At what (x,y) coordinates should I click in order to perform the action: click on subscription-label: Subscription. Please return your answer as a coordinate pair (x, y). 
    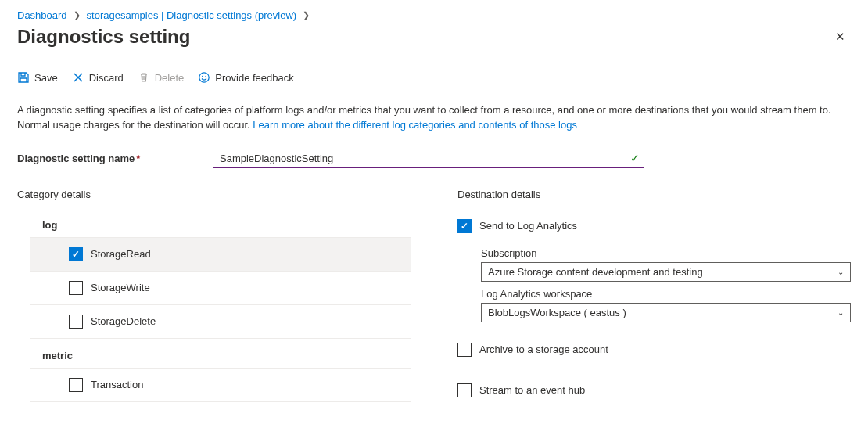
    Looking at the image, I should click on (666, 254).